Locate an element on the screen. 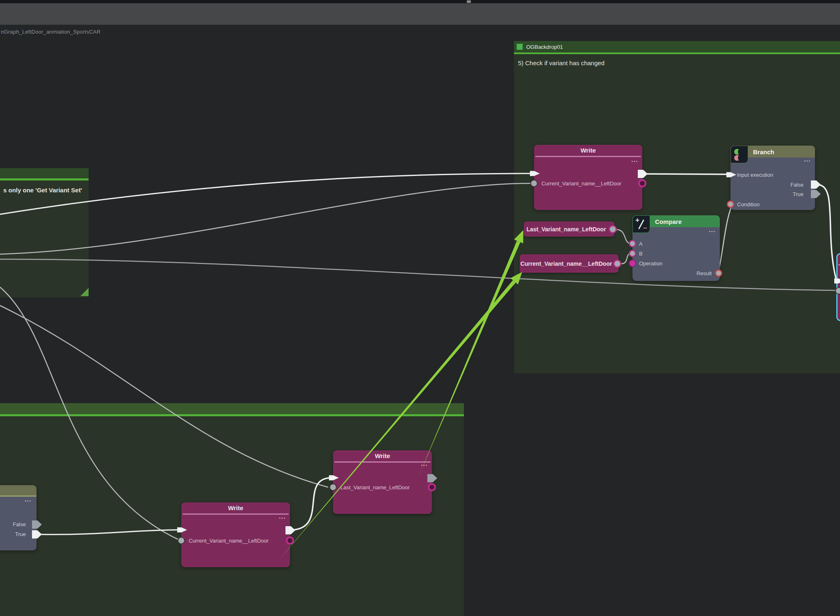 Image resolution: width=840 pixels, height=616 pixels. compare-plusminus-icon: + − is located at coordinates (641, 224).